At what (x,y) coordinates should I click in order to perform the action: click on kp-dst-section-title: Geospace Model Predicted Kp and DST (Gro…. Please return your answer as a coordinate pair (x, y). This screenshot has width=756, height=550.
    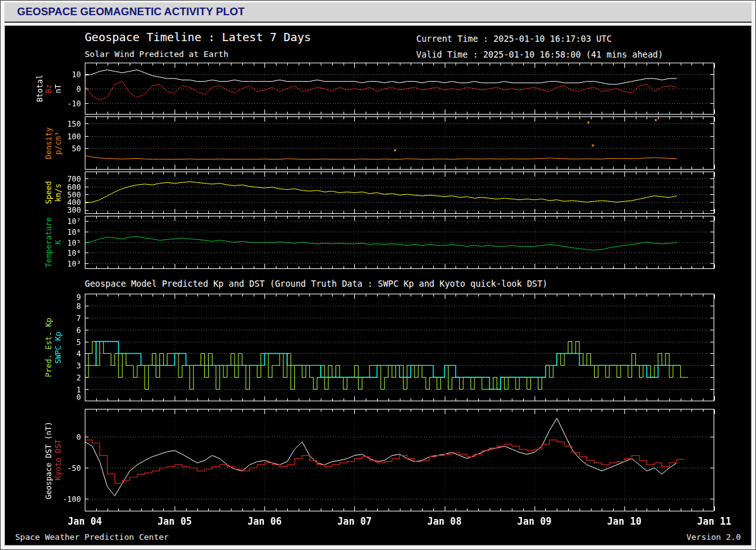
    Looking at the image, I should click on (418, 284).